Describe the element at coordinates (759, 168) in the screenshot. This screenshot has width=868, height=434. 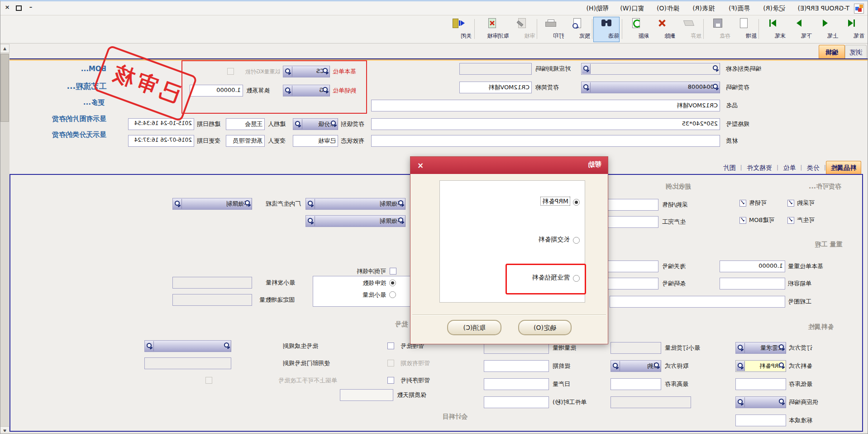
I see `tab-qualification: 资格文件` at that location.